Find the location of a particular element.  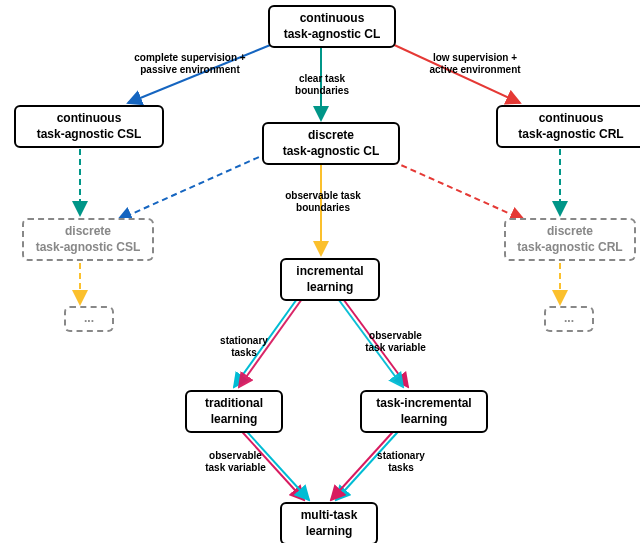

node-traditional: traditionallearning is located at coordinates (234, 412).